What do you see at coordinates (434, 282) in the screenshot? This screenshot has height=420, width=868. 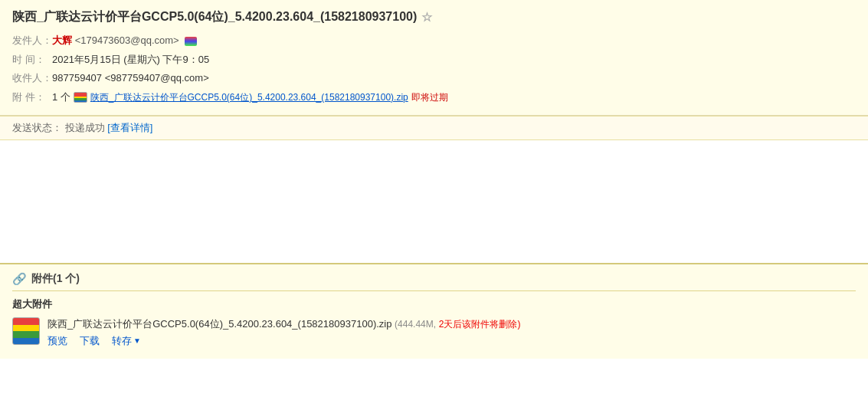 I see `attachment-section-title: 🔗 附件(1 个)` at bounding box center [434, 282].